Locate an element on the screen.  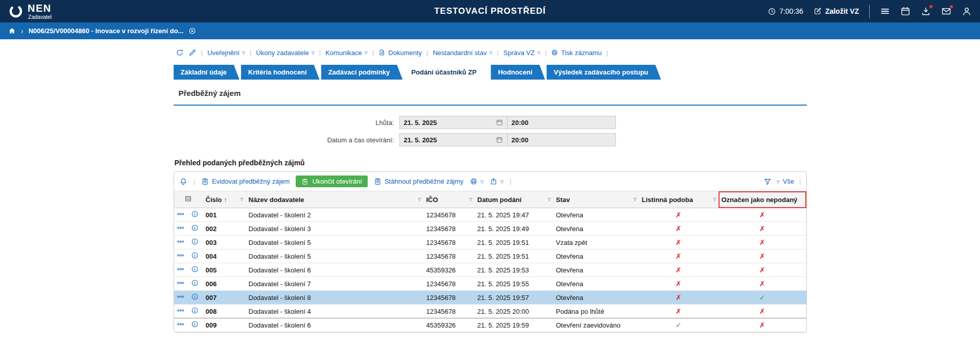
tab-hodnoceni: Hodnocení is located at coordinates (518, 72).